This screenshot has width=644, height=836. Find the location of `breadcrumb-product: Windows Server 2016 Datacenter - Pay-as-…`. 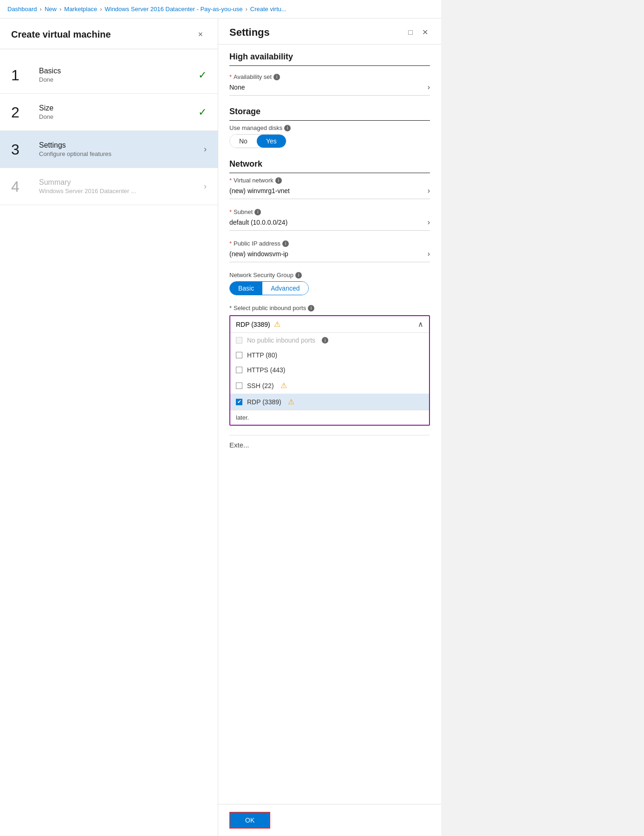

breadcrumb-product: Windows Server 2016 Datacenter - Pay-as-… is located at coordinates (174, 9).